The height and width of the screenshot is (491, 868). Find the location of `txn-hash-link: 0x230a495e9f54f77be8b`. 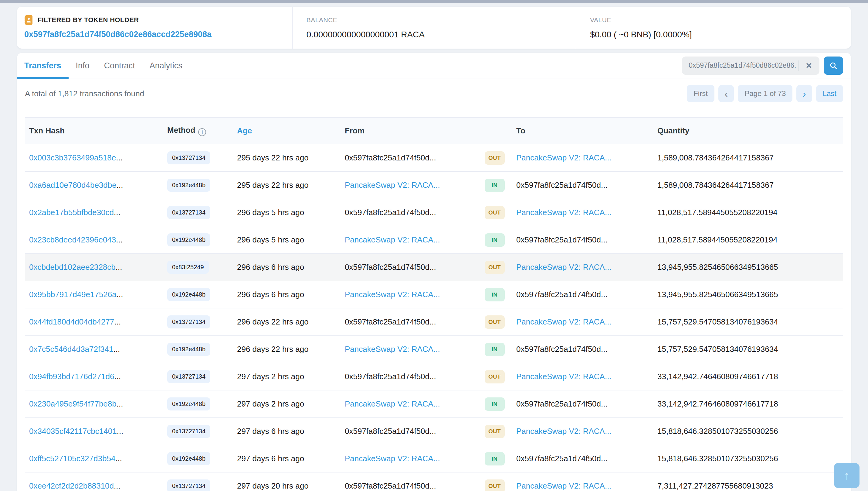

txn-hash-link: 0x230a495e9f54f77be8b is located at coordinates (73, 404).